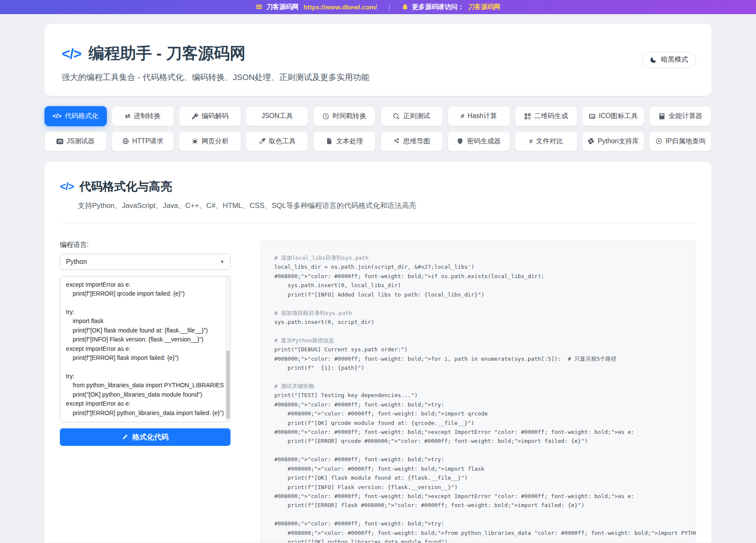 The image size is (756, 543). Describe the element at coordinates (350, 116) in the screenshot. I see `tab-label: 时间戳转换` at that location.